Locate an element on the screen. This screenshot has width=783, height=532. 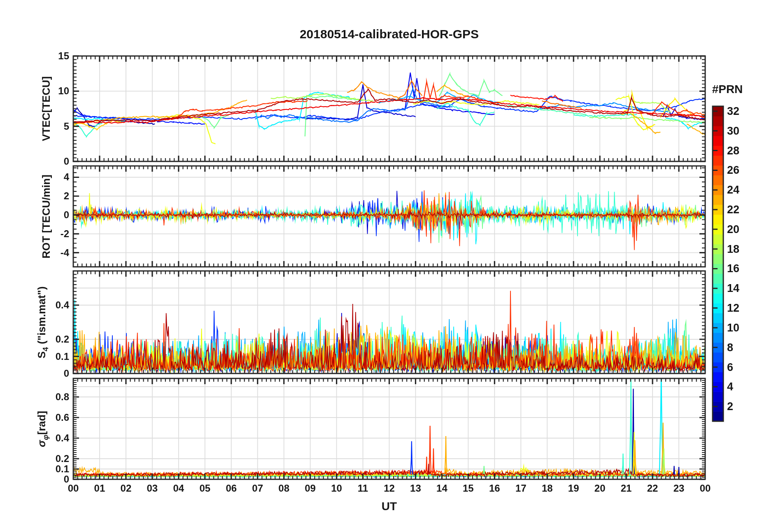
colorbar-tick-label: 2 is located at coordinates (730, 407).